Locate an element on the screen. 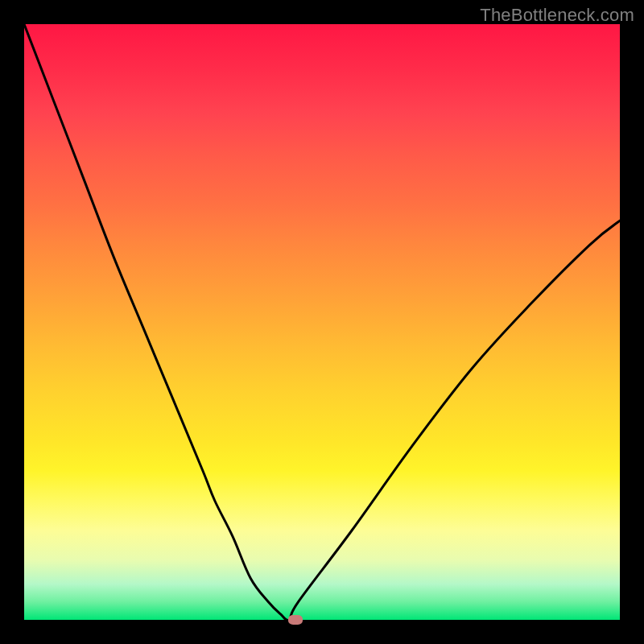 The height and width of the screenshot is (644, 644). optimal-point-marker is located at coordinates (295, 620).